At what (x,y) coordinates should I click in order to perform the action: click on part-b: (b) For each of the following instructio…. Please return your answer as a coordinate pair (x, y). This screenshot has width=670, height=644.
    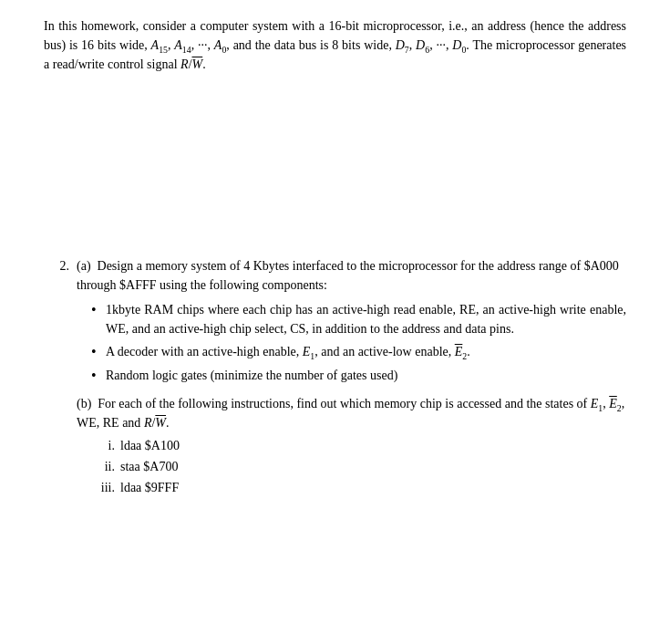
    Looking at the image, I should click on (352, 445).